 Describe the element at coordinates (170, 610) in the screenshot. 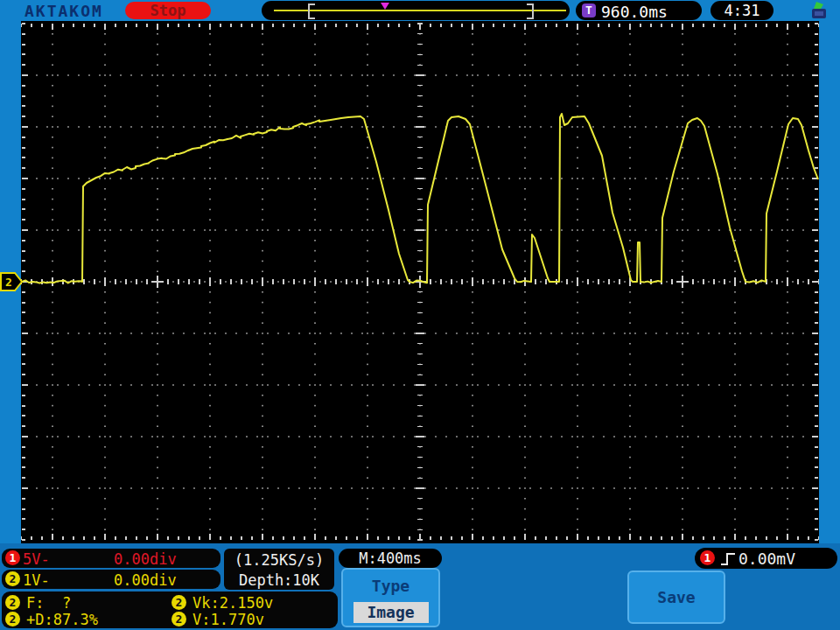

I see `measurements-panel: 2 F: ? 2 Vk:2.150v 2 +D:87.3% 2 V:1.770v` at that location.